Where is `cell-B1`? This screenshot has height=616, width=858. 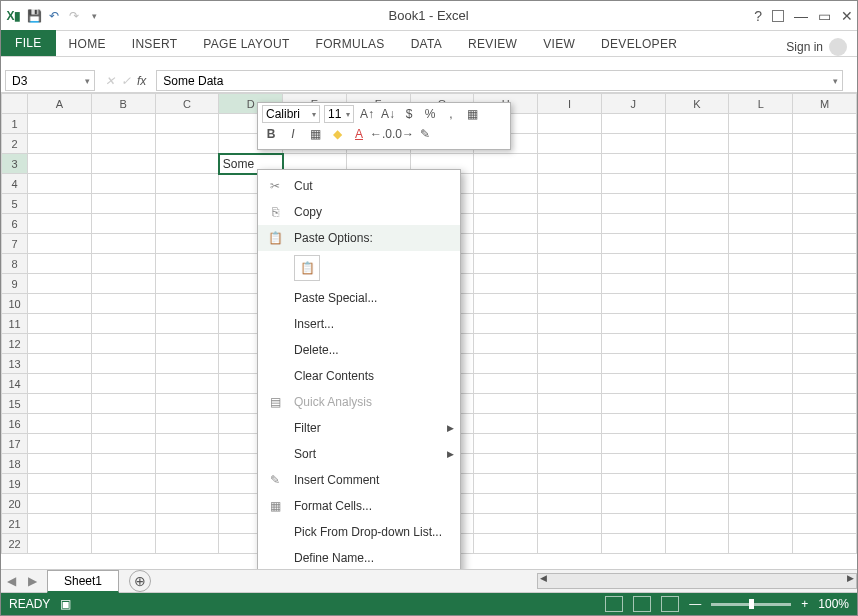
cell-B1 is located at coordinates (123, 124).